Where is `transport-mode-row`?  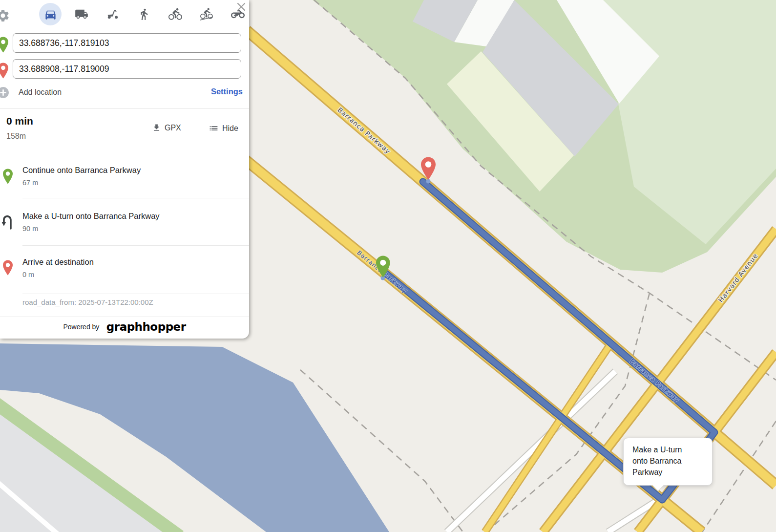
transport-mode-row is located at coordinates (144, 14).